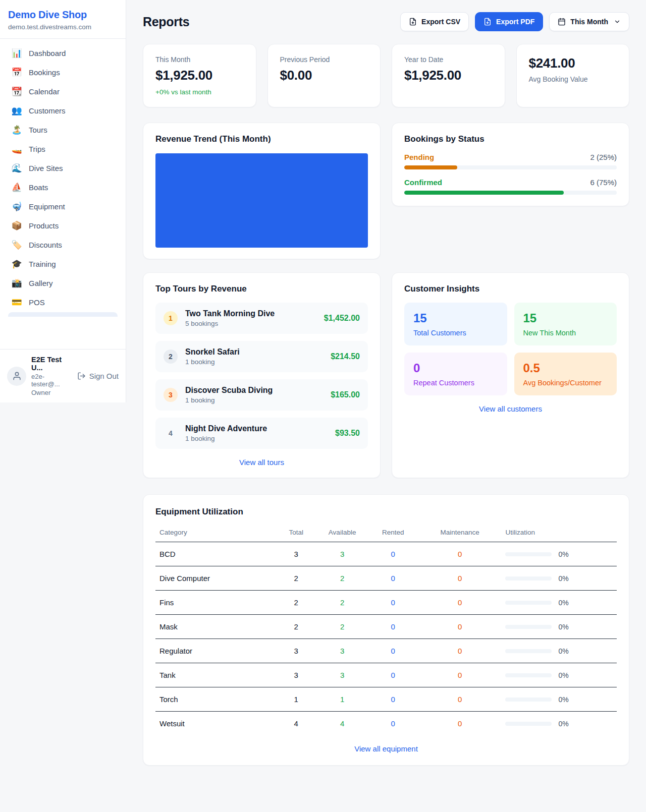  I want to click on status-label: Pending, so click(419, 157).